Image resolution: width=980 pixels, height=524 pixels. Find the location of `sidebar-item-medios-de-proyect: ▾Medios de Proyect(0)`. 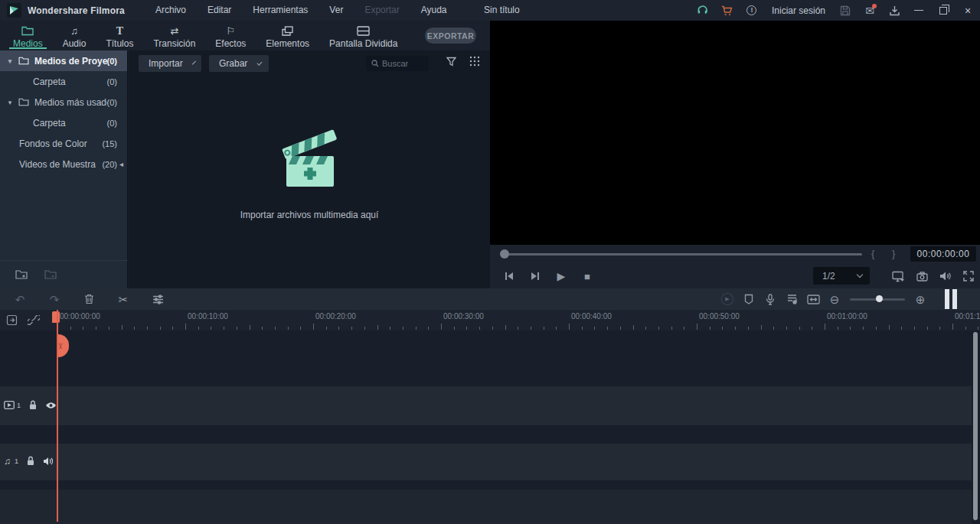

sidebar-item-medios-de-proyect: ▾Medios de Proyect(0) is located at coordinates (64, 61).